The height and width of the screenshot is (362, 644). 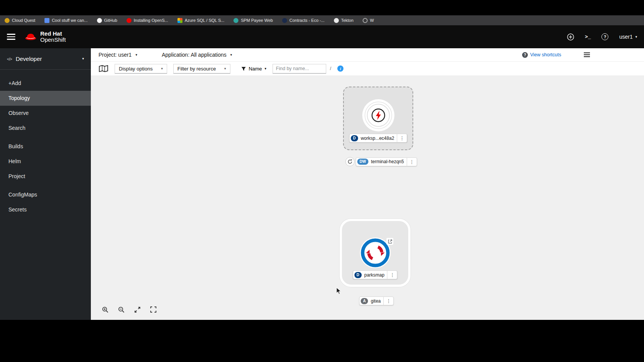 What do you see at coordinates (151, 20) in the screenshot?
I see `bookmark-label: Installing OpenS...` at bounding box center [151, 20].